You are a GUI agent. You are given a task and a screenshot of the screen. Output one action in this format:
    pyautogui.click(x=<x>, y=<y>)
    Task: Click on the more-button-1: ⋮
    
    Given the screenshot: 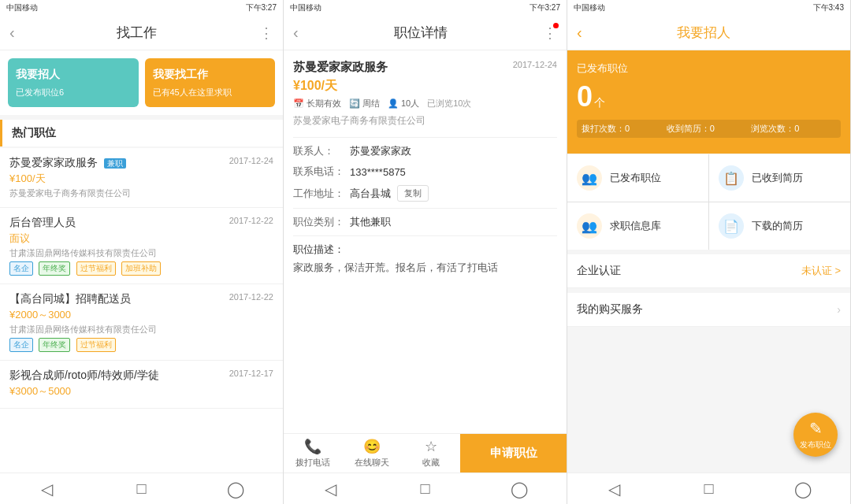 What is the action you would take?
    pyautogui.click(x=266, y=33)
    